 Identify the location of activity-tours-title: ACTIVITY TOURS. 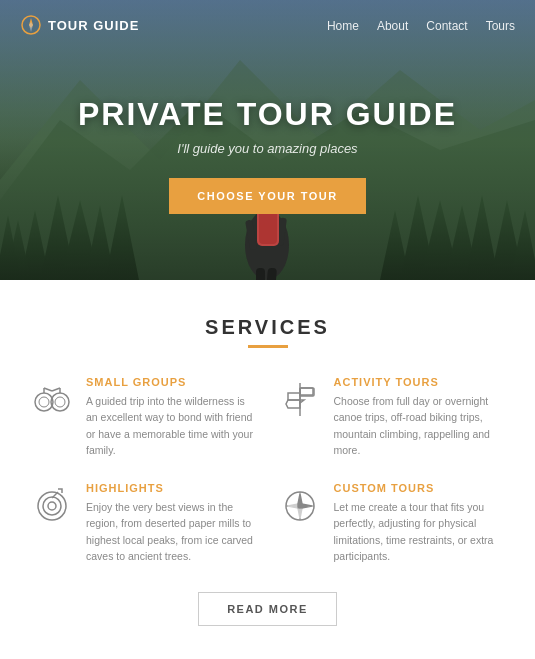
(420, 382).